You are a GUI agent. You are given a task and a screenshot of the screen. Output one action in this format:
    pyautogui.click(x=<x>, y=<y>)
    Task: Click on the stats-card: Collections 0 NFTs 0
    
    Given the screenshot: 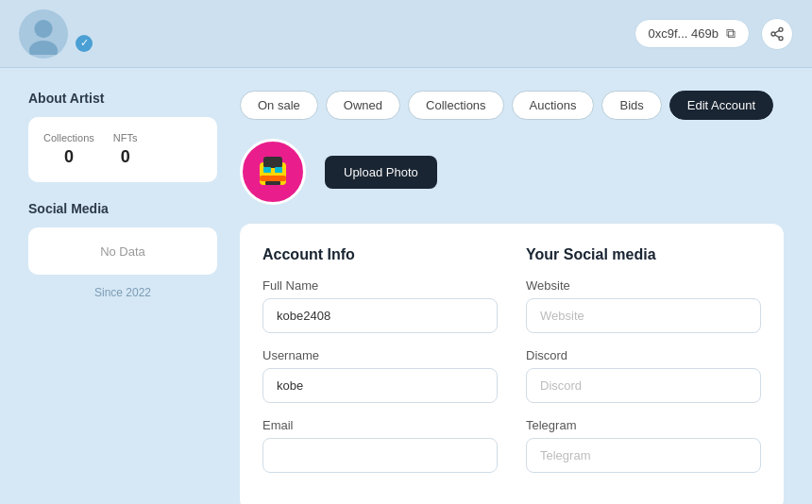 What is the action you would take?
    pyautogui.click(x=123, y=149)
    